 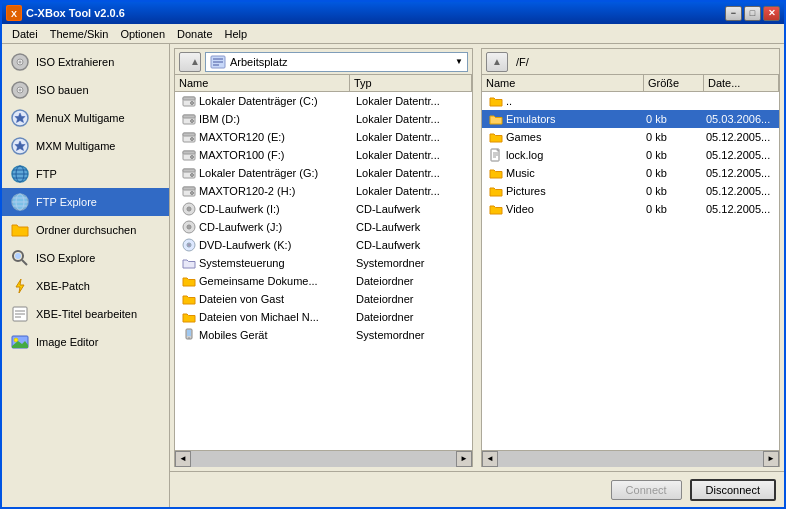 I want to click on menu-optionen: Optionen, so click(x=142, y=34).